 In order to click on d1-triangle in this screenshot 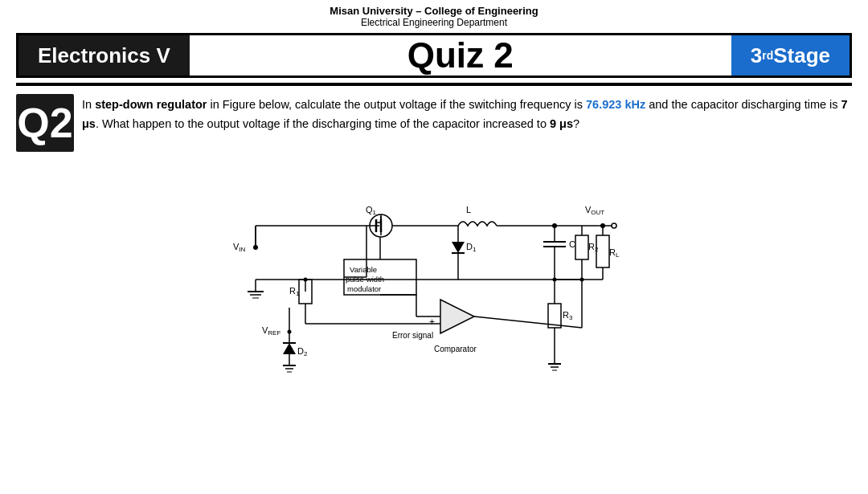, I will do `click(458, 247)`.